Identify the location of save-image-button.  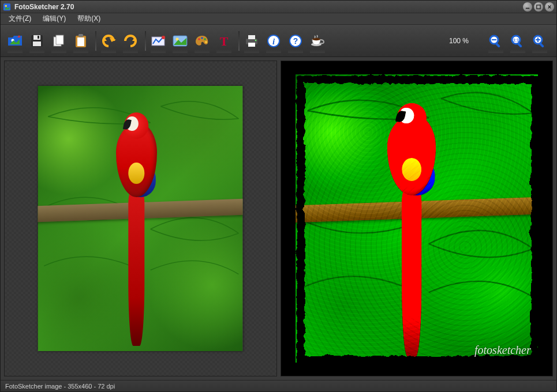
(37, 41).